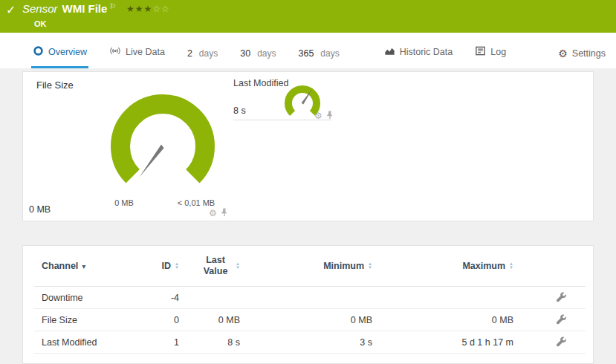 This screenshot has height=364, width=616. What do you see at coordinates (215, 266) in the screenshot?
I see `column-label: Last Value` at bounding box center [215, 266].